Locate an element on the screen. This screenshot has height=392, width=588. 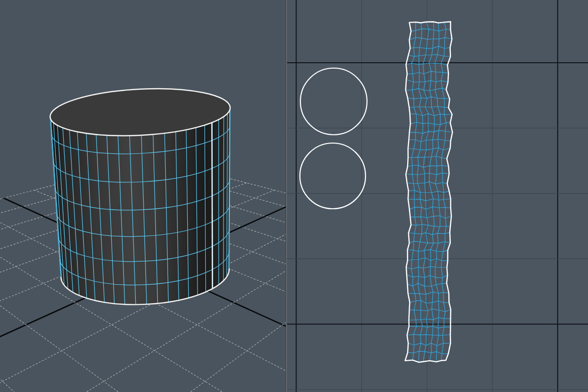
cylinder-vertical-edge is located at coordinates (223, 199).